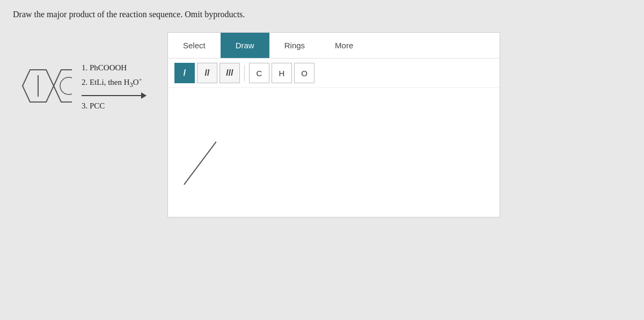  Describe the element at coordinates (185, 73) in the screenshot. I see `single-bond-button: /` at that location.